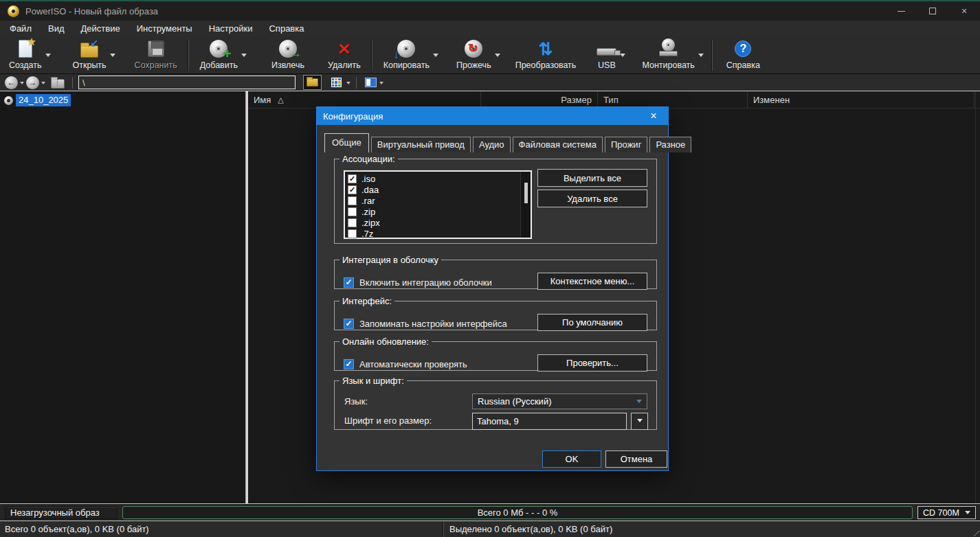 The width and height of the screenshot is (980, 537). I want to click on back-button: ←, so click(11, 82).